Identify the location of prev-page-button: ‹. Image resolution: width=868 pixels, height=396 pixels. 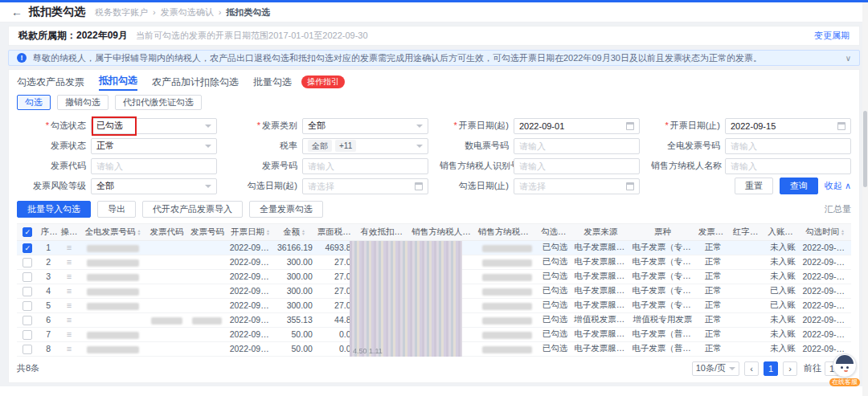
(751, 369).